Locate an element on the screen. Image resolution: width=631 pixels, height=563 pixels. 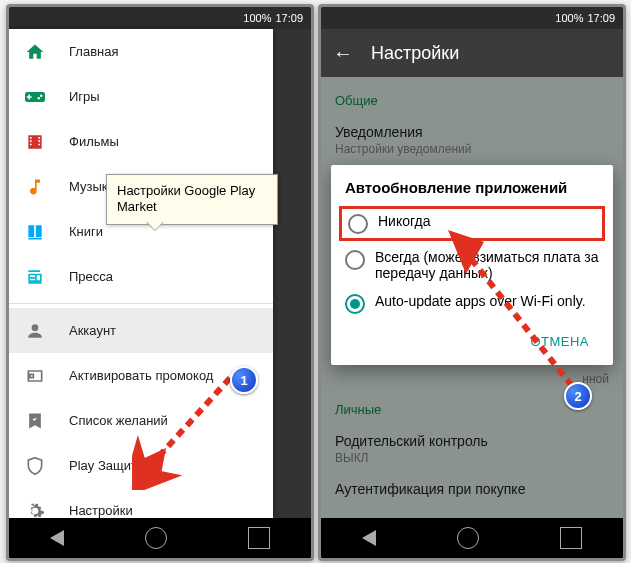
movie-icon is located at coordinates (35, 142).